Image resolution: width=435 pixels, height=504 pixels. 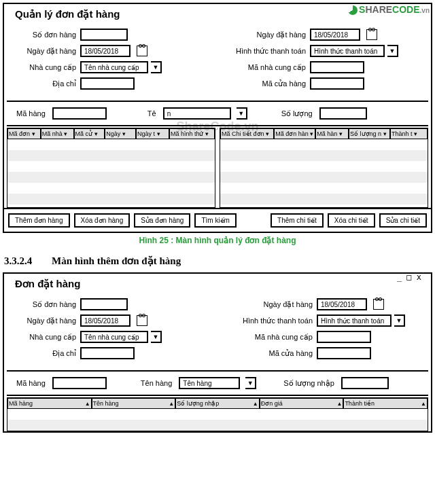 What do you see at coordinates (324, 168) in the screenshot?
I see `table-chi-tiet: Mã Chi tiết đơn ▾ Mã đơn hàn ▾ Mã hàn ▾ …` at bounding box center [324, 168].